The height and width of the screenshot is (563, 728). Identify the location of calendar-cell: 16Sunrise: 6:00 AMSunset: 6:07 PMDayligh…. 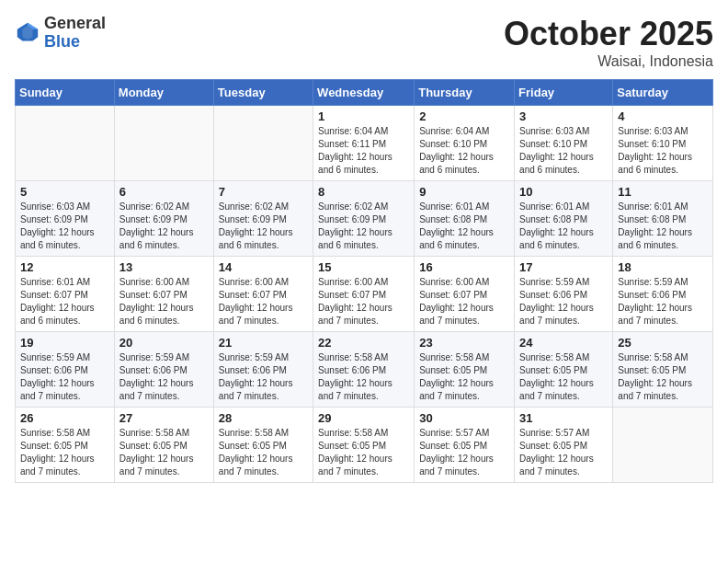
(465, 294).